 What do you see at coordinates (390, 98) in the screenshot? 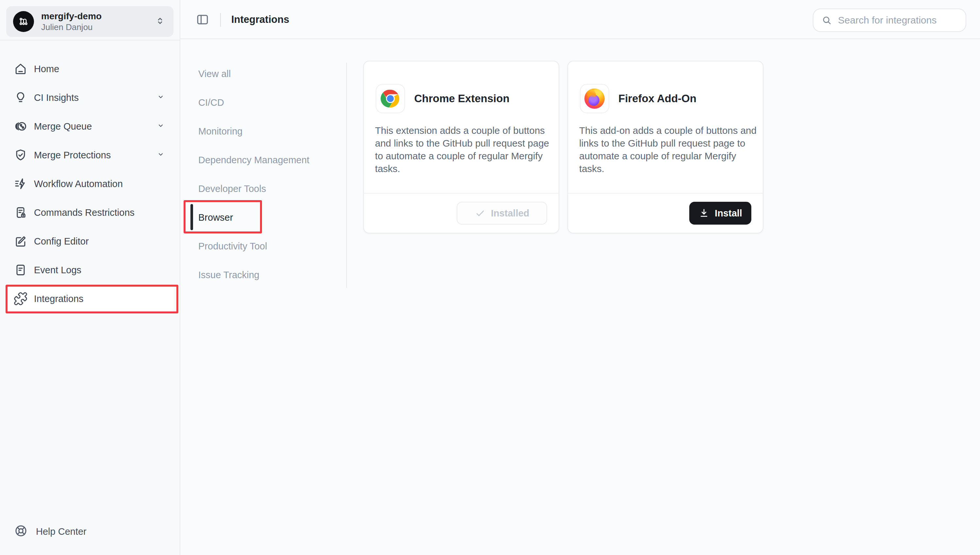
I see `chrome-logo-icon` at bounding box center [390, 98].